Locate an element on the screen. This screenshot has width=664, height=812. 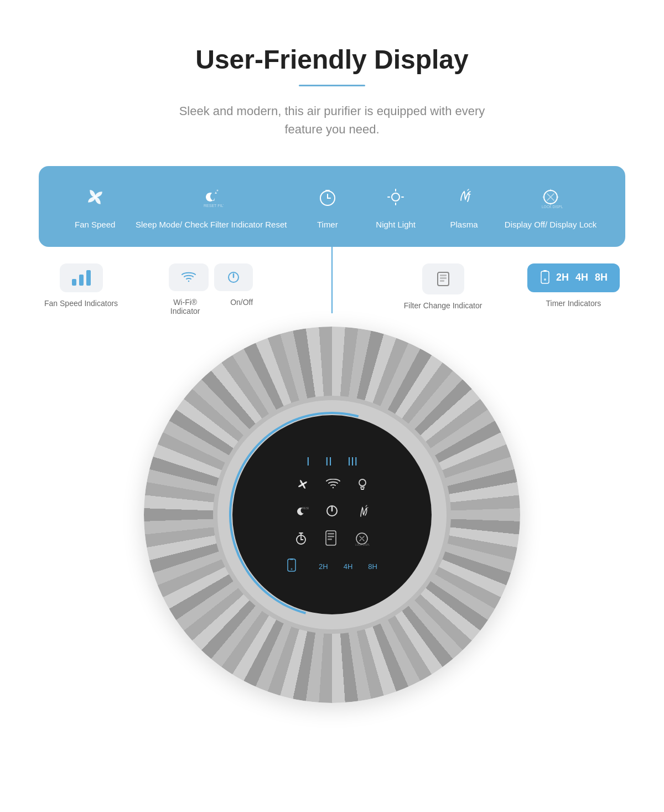
cp-power-icon is located at coordinates (332, 513).